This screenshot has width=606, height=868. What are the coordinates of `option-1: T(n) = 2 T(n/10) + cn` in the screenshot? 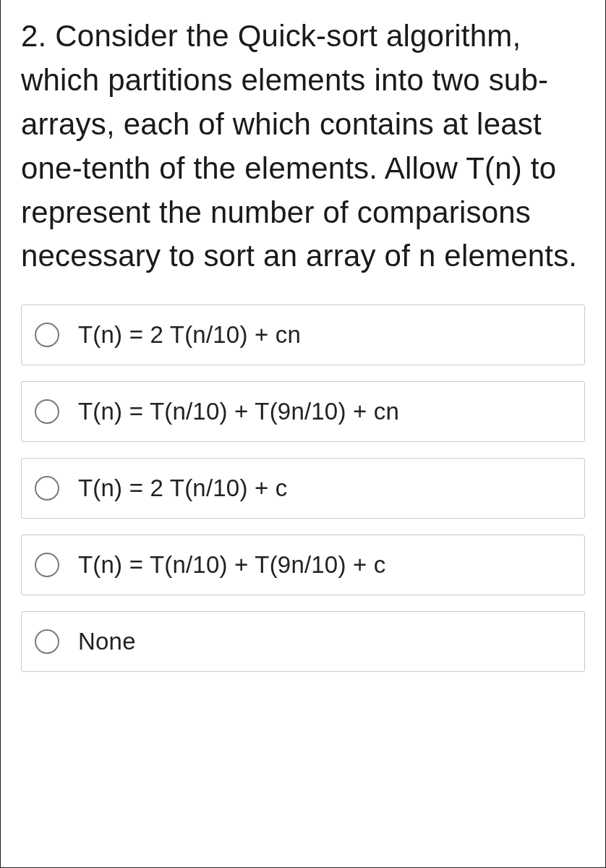 It's located at (303, 335).